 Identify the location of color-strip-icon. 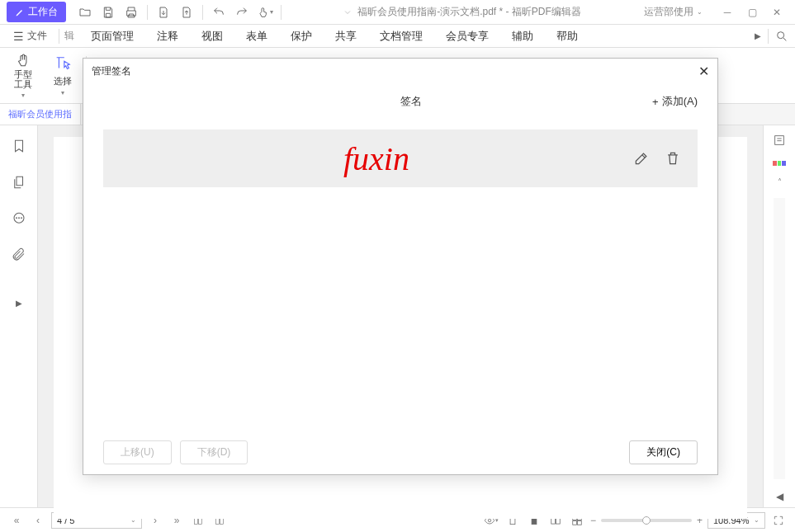
(779, 163).